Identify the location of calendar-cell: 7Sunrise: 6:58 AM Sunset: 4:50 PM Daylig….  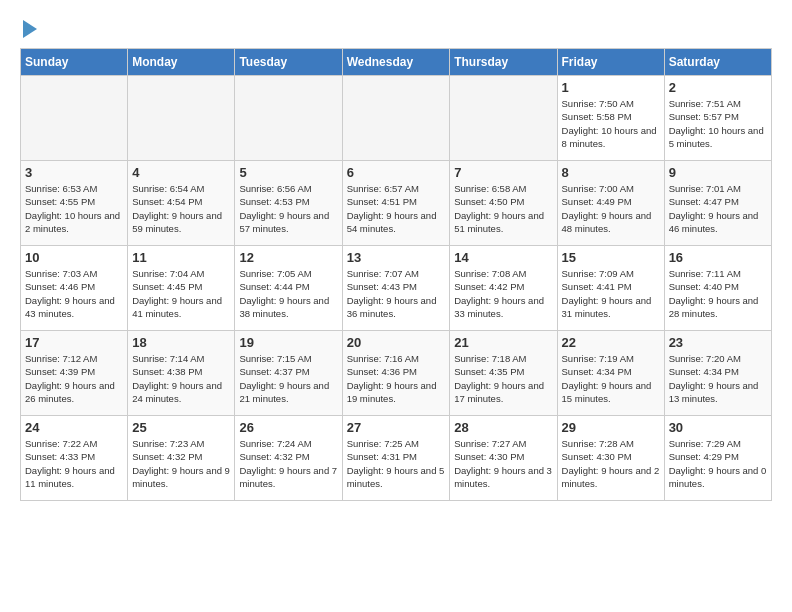
(504, 204).